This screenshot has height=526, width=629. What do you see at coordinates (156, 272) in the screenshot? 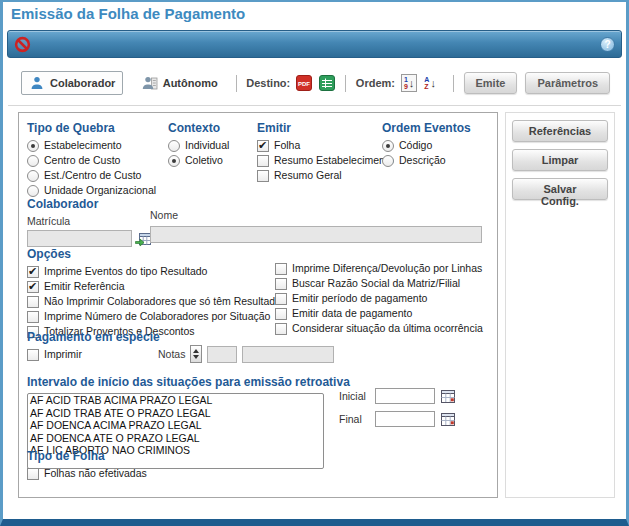
I see `checkbox-option-imprime-eventos-resultado: Imprime Eventos do tipo Resultado` at bounding box center [156, 272].